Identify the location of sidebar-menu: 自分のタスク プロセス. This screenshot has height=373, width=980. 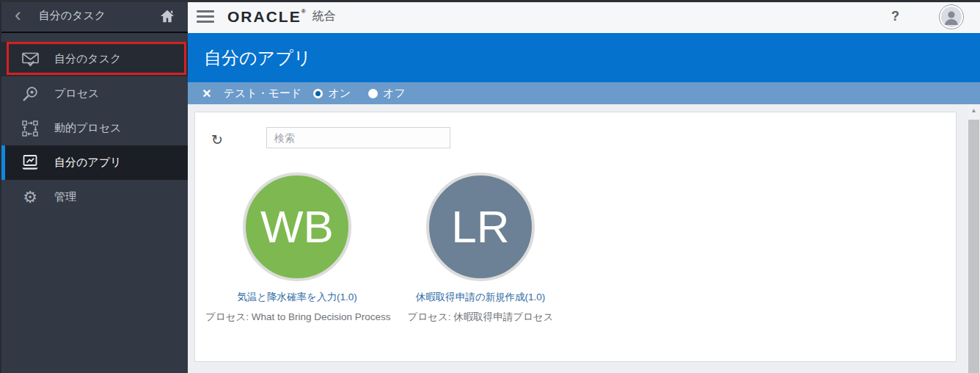
(95, 123).